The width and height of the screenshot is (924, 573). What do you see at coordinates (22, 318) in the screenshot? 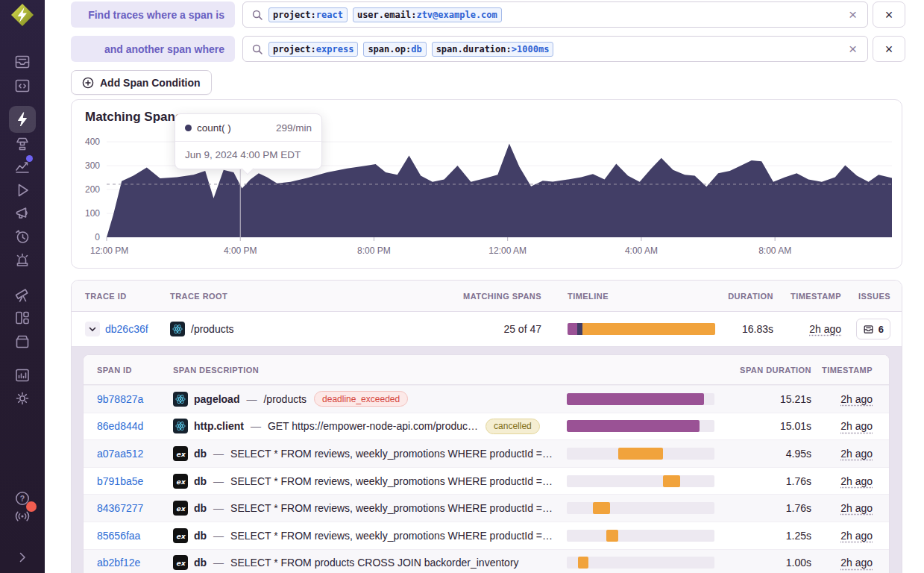
I see `dashboard-icon` at bounding box center [22, 318].